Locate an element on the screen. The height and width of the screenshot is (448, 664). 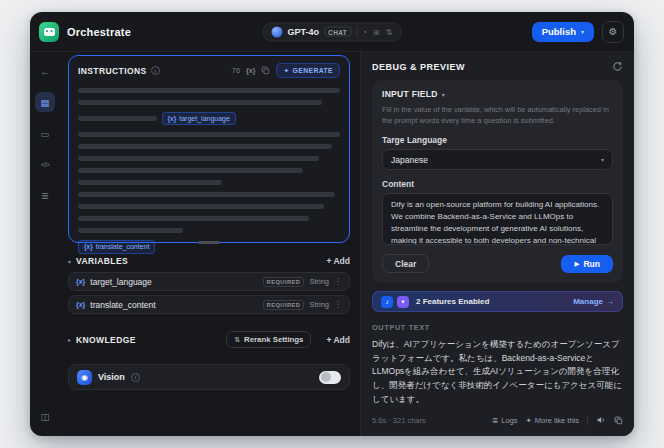
content-label: Content is located at coordinates (498, 184).